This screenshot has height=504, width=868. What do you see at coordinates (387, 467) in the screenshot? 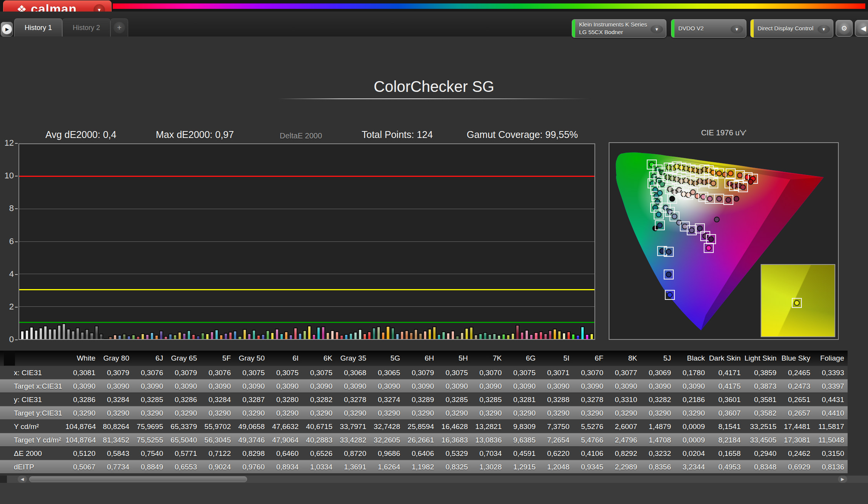
I see `table-cell: 1,6264` at bounding box center [387, 467].